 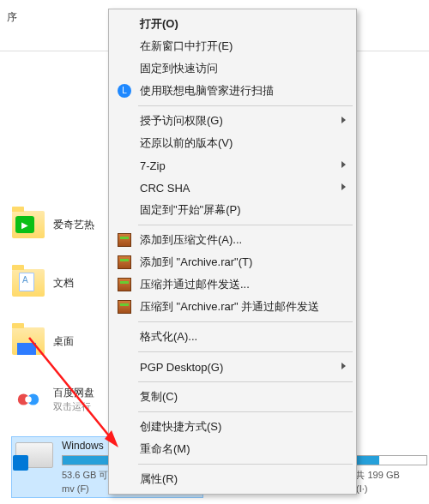 I want to click on menu-add-to-archive: 添加到压缩文件(A)..., so click(x=233, y=240).